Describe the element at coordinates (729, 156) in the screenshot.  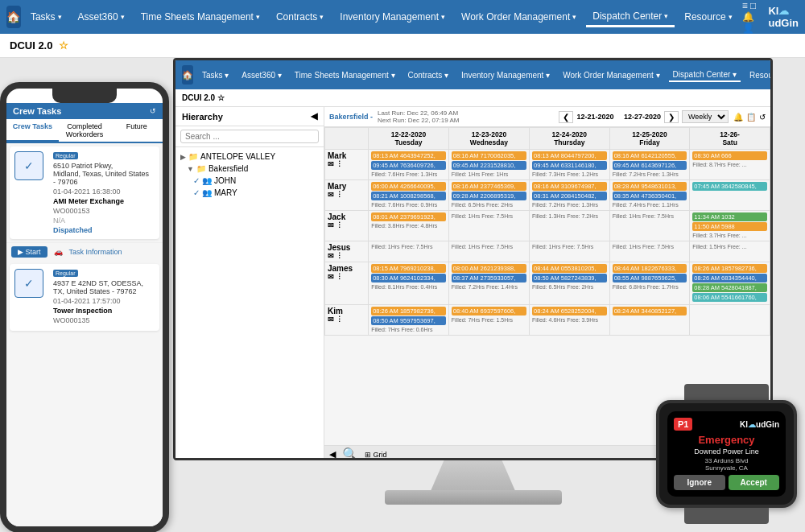
I see `slot-block: 08:30 AM 666` at that location.